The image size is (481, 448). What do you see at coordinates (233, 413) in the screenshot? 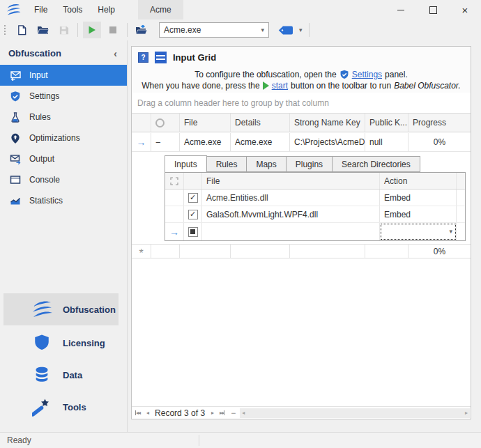
I see `delete-record-button: −` at bounding box center [233, 413].